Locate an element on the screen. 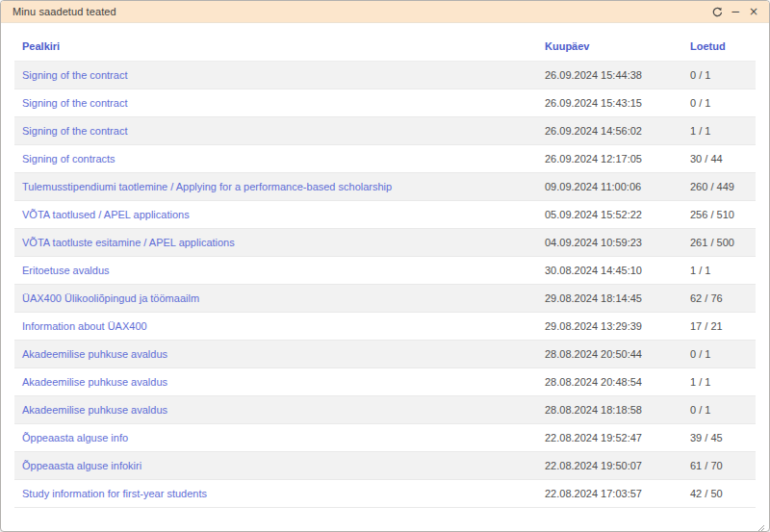 Image resolution: width=770 pixels, height=532 pixels. message-title-cell: Eritoetuse avaldus is located at coordinates (275, 269).